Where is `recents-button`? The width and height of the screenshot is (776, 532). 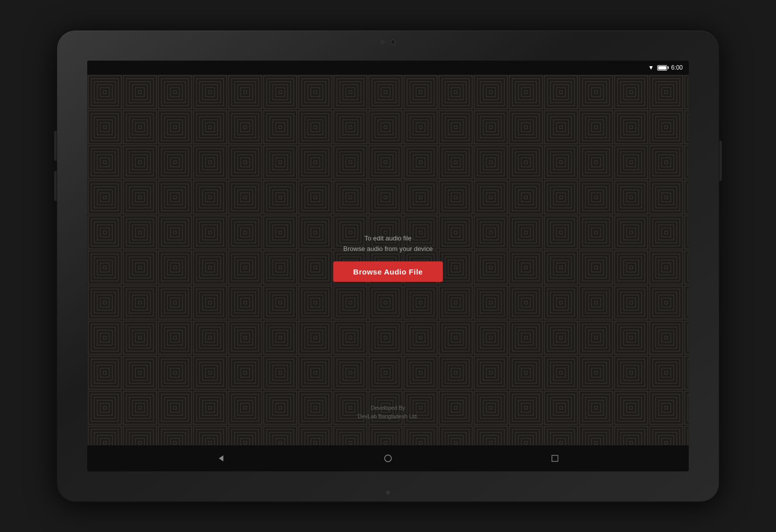 recents-button is located at coordinates (555, 458).